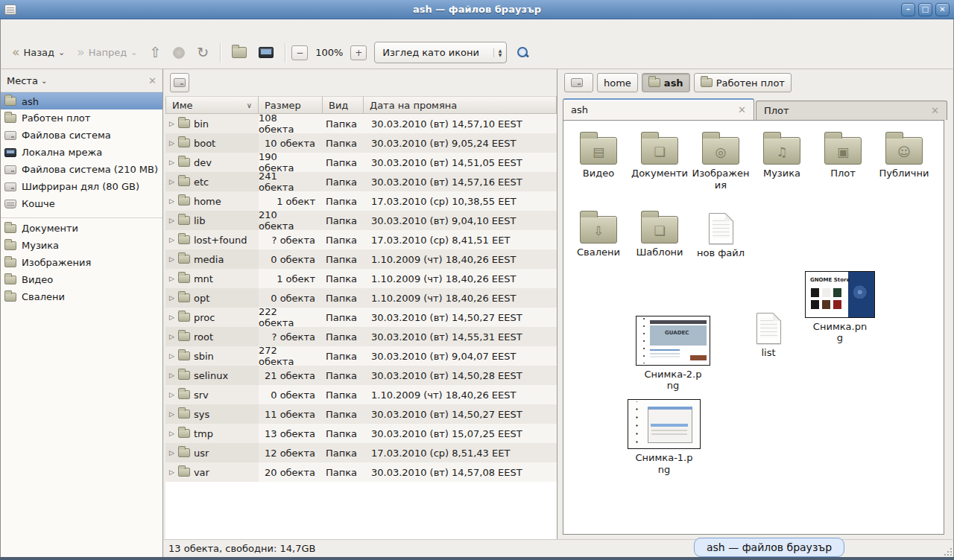 The height and width of the screenshot is (560, 954). Describe the element at coordinates (361, 201) in the screenshot. I see `table-row: ▷ home 1 обект Папка 17.03.2010 (ср) 10,…` at that location.